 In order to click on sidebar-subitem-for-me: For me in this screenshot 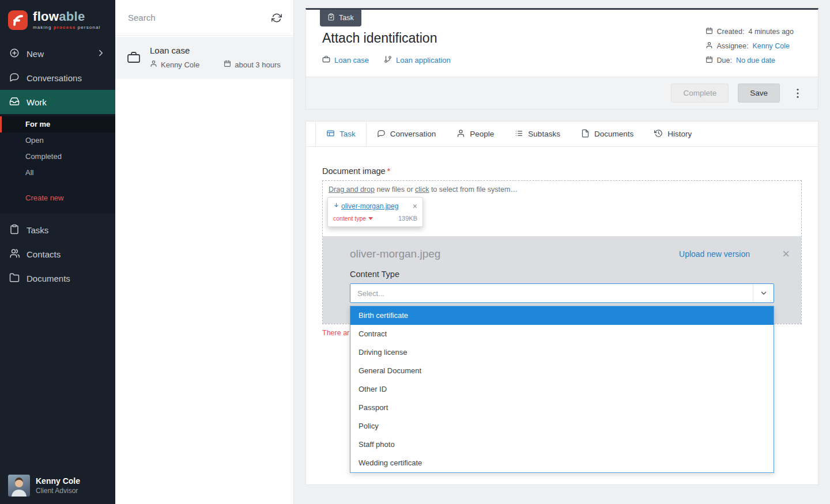, I will do `click(58, 124)`.